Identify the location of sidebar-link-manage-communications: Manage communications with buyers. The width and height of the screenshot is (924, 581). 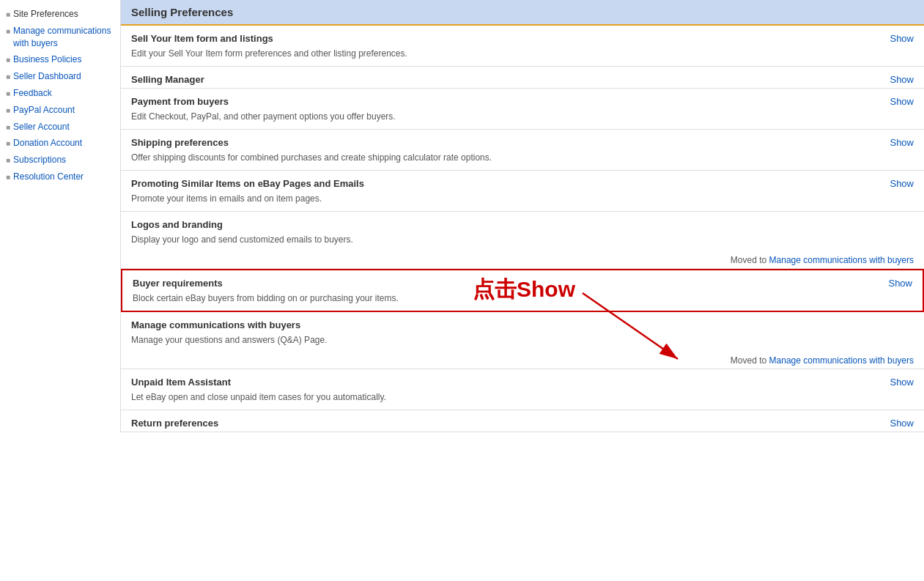
(64, 37).